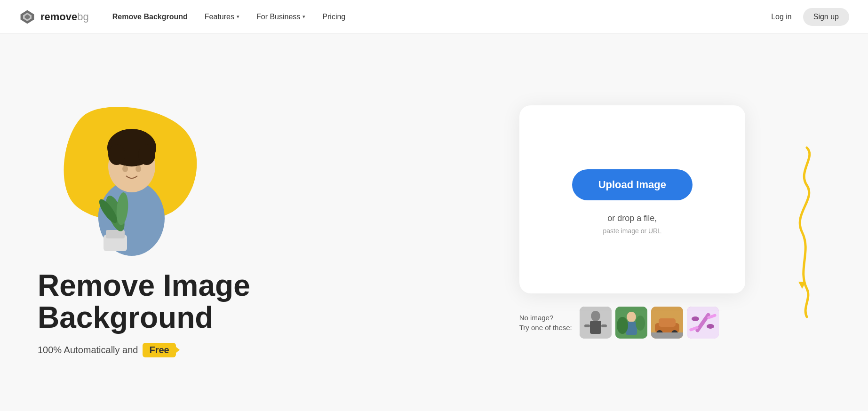 This screenshot has height=411, width=868. I want to click on upload-card: Upload Image or drop a file, paste image…, so click(632, 199).